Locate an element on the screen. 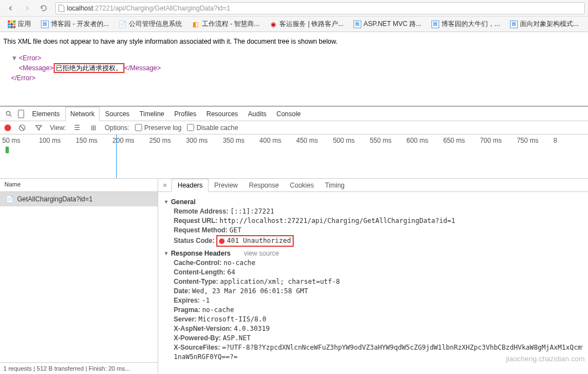 The width and height of the screenshot is (588, 374). devtools-tabs: Elements Network Sources Timeline Profil… is located at coordinates (294, 114).